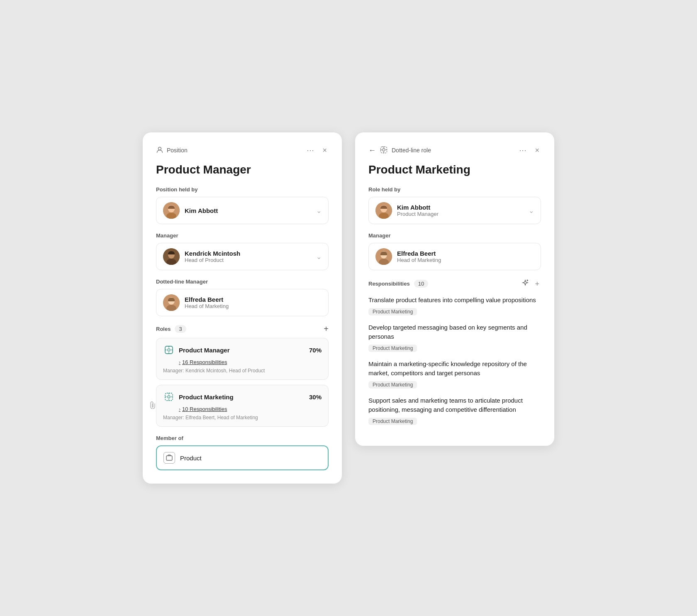  What do you see at coordinates (206, 397) in the screenshot?
I see `pmkt-role-name: Product Marketing` at bounding box center [206, 397].